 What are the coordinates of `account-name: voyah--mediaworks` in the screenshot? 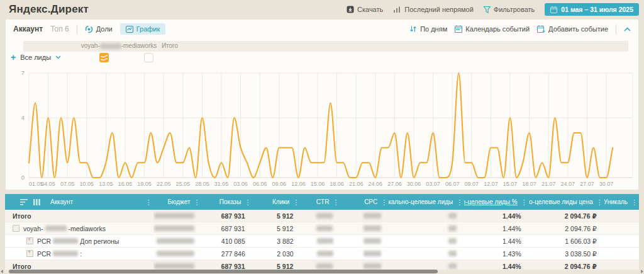 It's located at (64, 229).